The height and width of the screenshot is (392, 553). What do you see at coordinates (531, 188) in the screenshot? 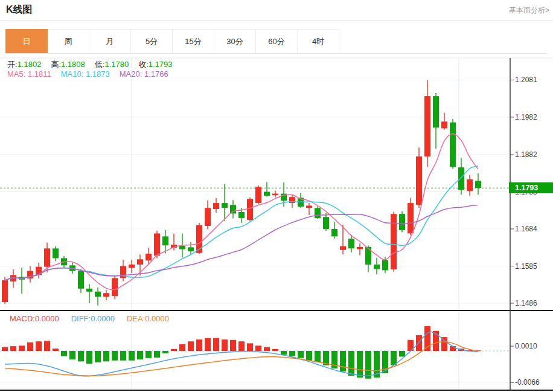
I see `current-price-badge: 1.1793` at bounding box center [531, 188].